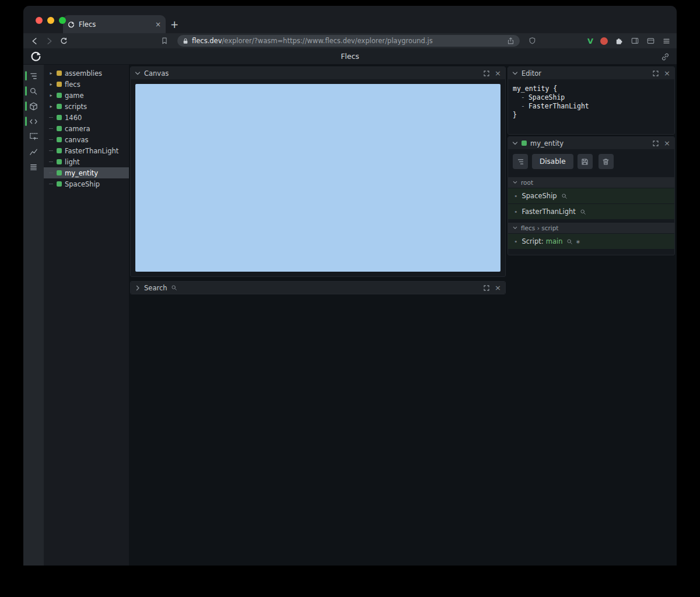  I want to click on save-button, so click(585, 161).